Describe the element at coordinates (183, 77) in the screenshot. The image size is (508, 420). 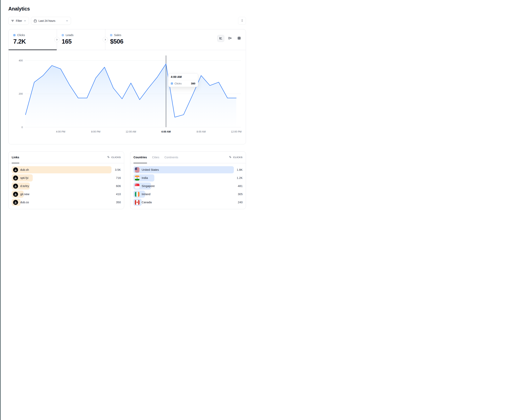
I see `tooltip-time: 4:00 AM` at that location.